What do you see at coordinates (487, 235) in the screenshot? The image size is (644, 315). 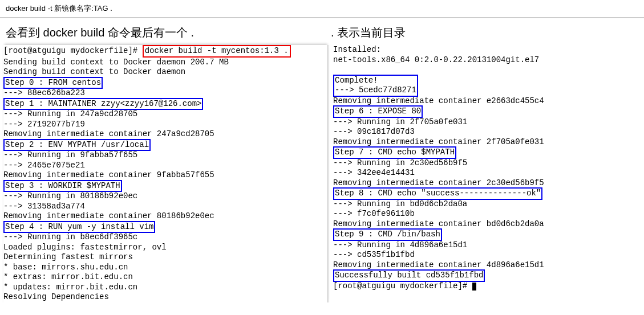 I see `out-line: Step 9 : CMD /bin/bash` at bounding box center [487, 235].